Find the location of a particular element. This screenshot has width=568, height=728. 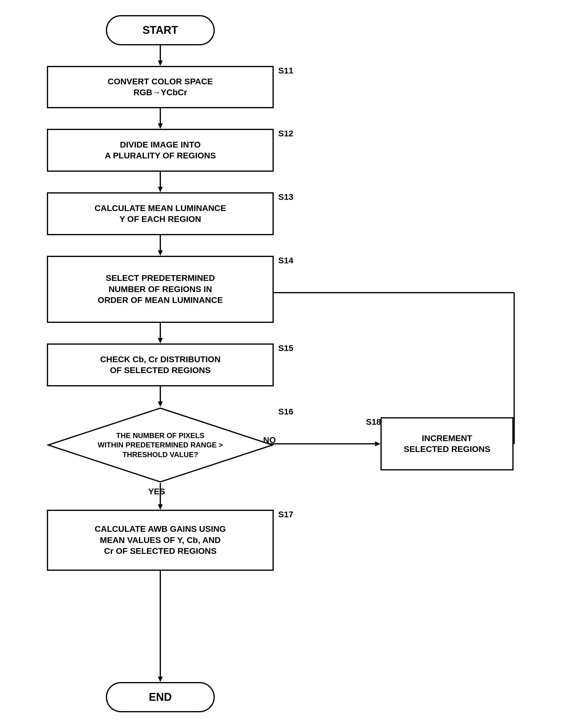

s14-node: SELECT PREDETERMINED NUMBER OF REGIONS I… is located at coordinates (160, 289).